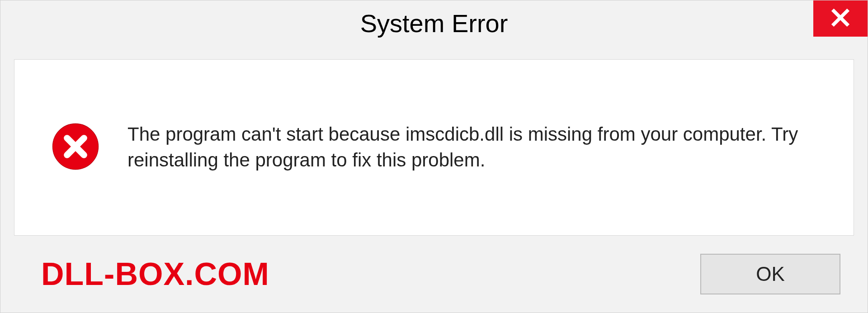  I want to click on ok-button: OK, so click(770, 274).